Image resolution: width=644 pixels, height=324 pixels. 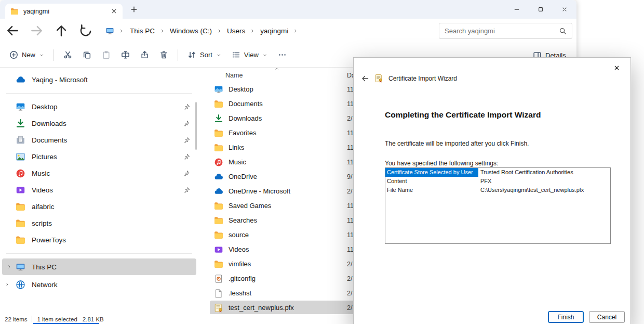 I want to click on video-icon, so click(x=21, y=190).